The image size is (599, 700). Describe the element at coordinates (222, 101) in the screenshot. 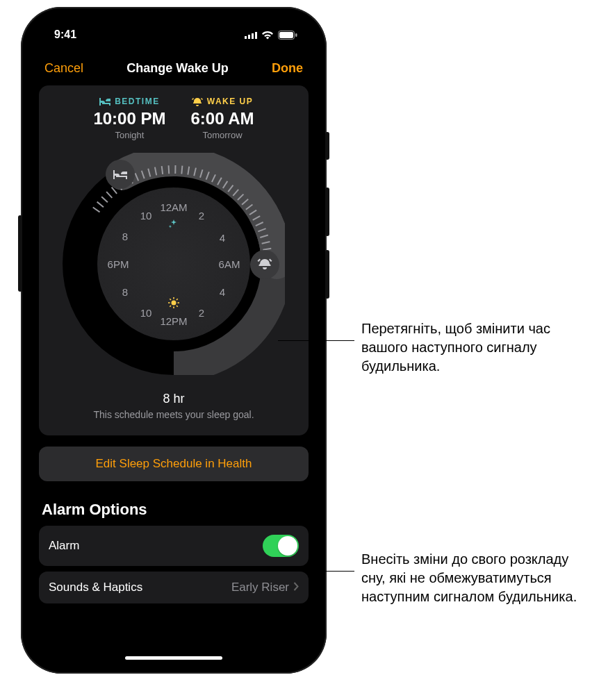

I see `wakeup-label: WAKE UP` at that location.